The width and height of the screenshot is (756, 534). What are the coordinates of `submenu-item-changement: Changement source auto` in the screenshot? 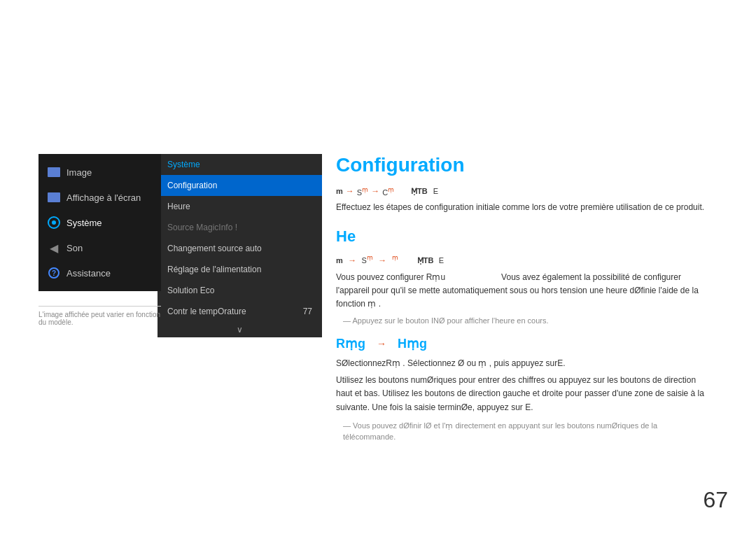 It's located at (239, 248).